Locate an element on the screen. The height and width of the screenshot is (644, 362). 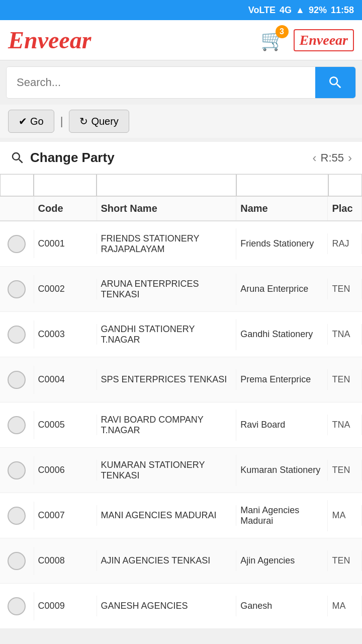
change-party-nav: ‹ R:55 › is located at coordinates (332, 158).